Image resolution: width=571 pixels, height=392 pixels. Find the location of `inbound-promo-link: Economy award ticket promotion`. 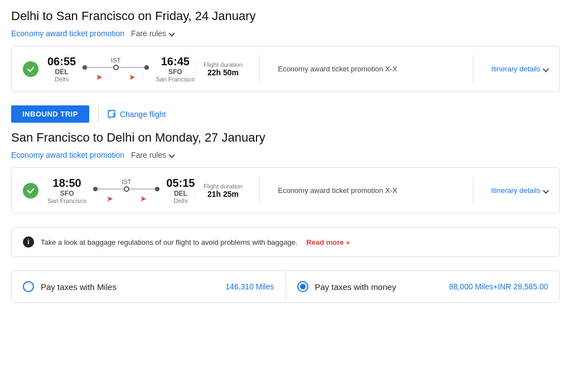

inbound-promo-link: Economy award ticket promotion is located at coordinates (68, 155).